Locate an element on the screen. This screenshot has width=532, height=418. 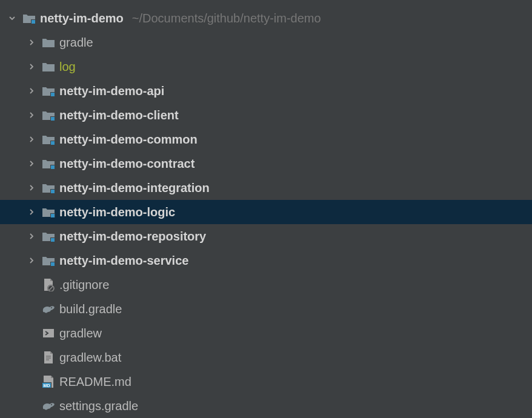
module-folder-icon is located at coordinates (29, 18).